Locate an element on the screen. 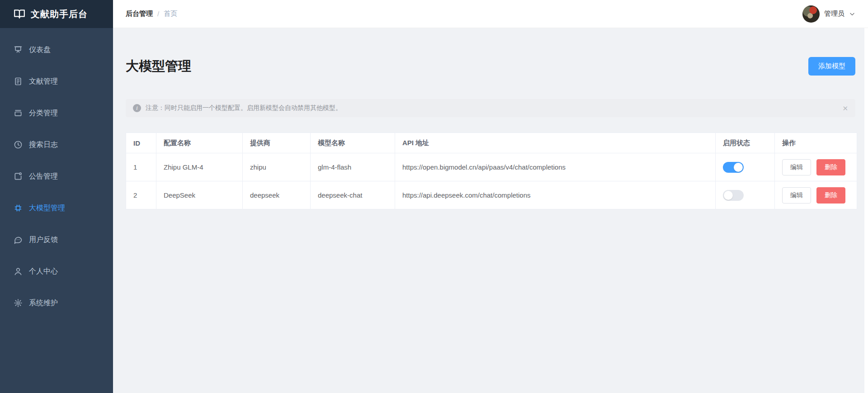 This screenshot has height=393, width=868. table-row: 2 DeepSeek deepseek deepseek-chat https:… is located at coordinates (492, 195).